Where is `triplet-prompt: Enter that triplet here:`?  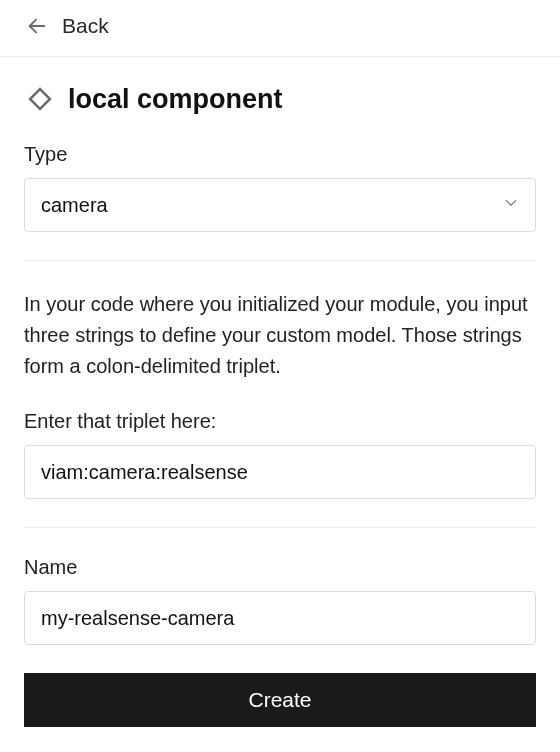
triplet-prompt: Enter that triplet here: is located at coordinates (280, 422).